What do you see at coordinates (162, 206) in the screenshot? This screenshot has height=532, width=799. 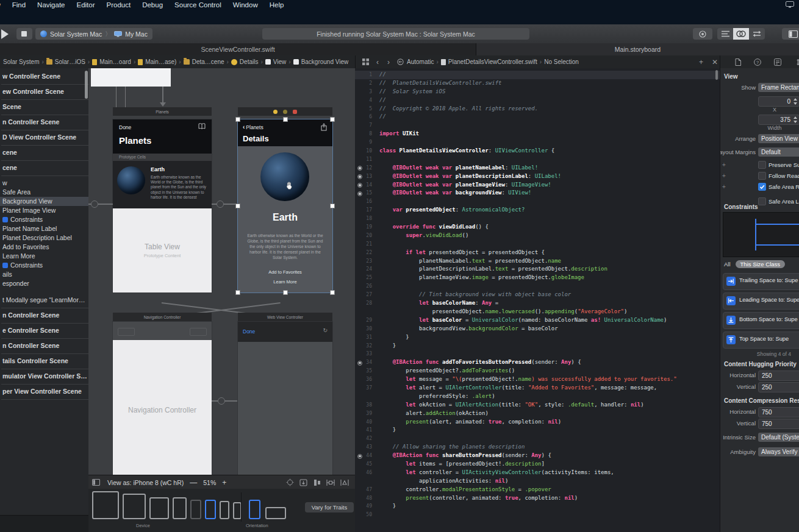 I see `planets-scene: Done Planets Prototype Cells Earth Earth…` at bounding box center [162, 206].